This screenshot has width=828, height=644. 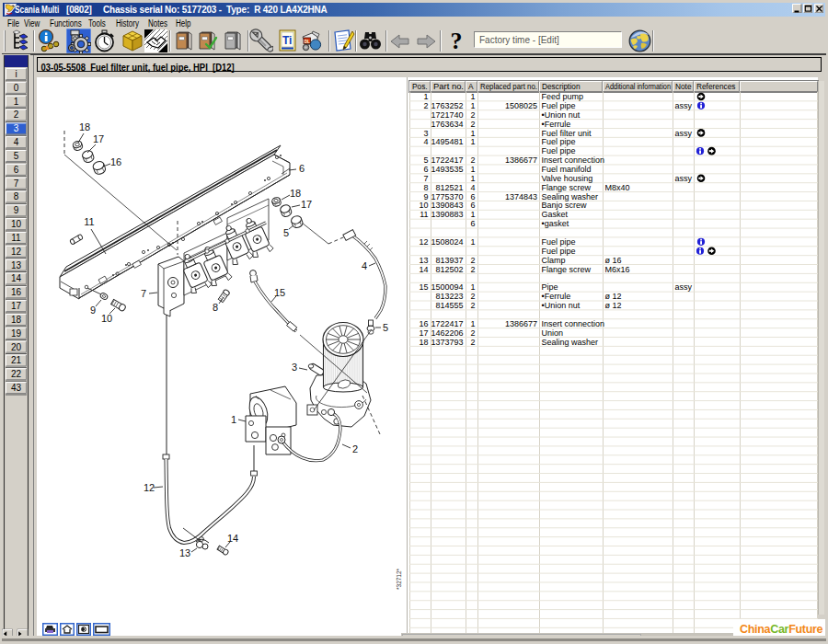 I want to click on svg-text: Fuel manifold, so click(x=567, y=169).